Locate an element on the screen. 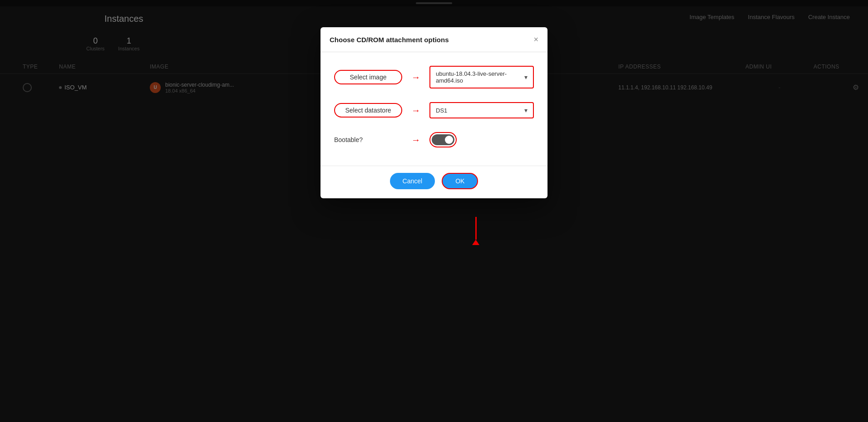 Image resolution: width=868 pixels, height=422 pixels. arrow-line is located at coordinates (476, 228).